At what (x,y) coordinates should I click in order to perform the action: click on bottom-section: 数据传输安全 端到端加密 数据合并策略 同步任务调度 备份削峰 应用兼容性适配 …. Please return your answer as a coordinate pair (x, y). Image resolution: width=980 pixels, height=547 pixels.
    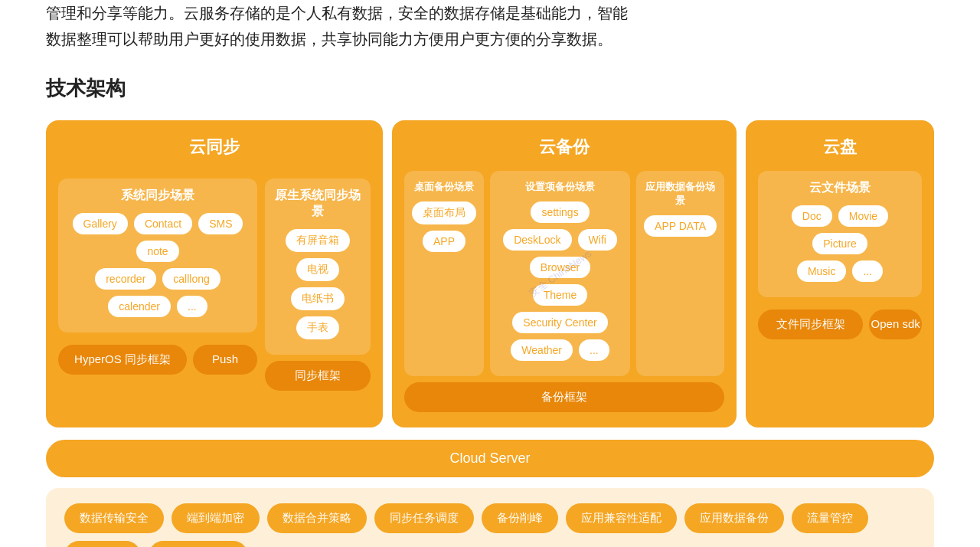
    Looking at the image, I should click on (490, 518).